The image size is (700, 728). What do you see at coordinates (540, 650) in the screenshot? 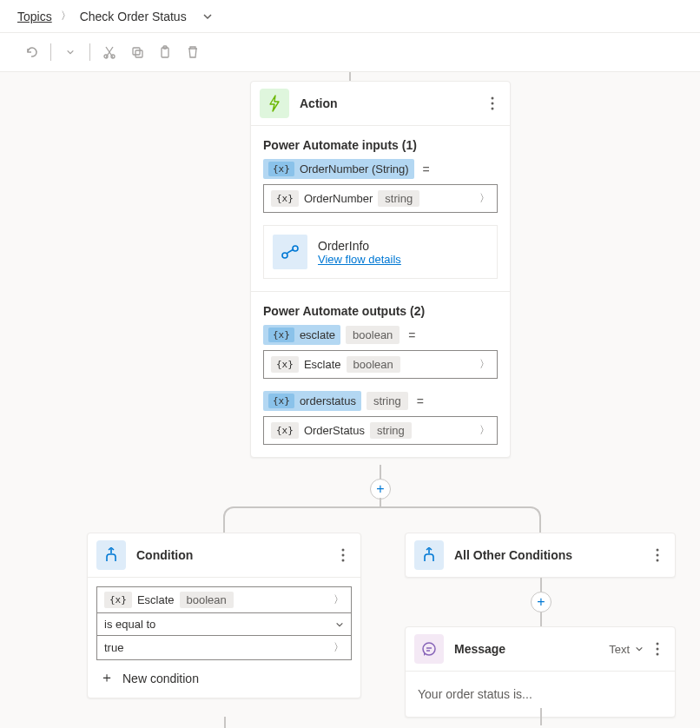
I see `message-header: Message Text` at bounding box center [540, 650].